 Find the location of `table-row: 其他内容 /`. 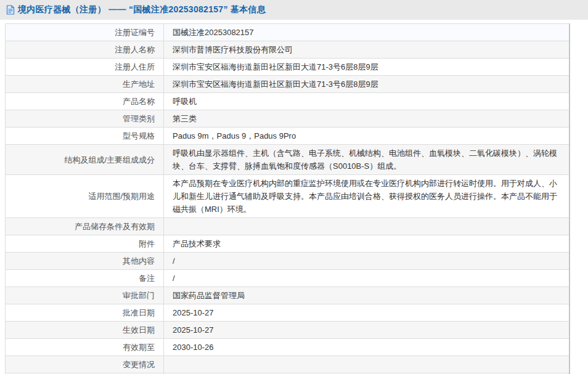

table-row: 其他内容 / is located at coordinates (287, 261).